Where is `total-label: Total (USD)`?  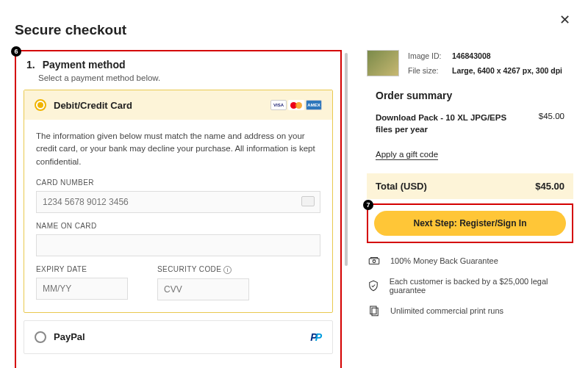
total-label: Total (USD) is located at coordinates (401, 187).